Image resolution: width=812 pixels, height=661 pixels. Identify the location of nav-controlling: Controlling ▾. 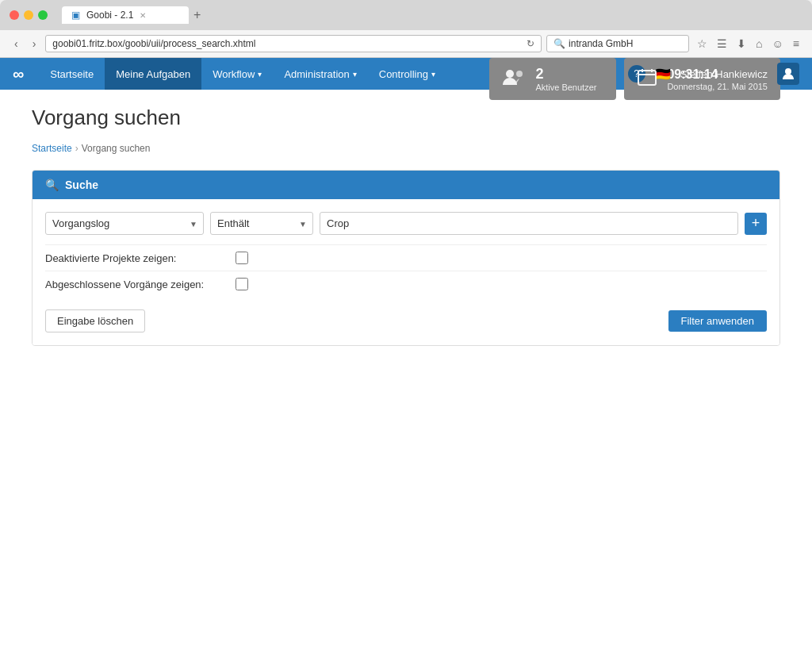
(408, 74).